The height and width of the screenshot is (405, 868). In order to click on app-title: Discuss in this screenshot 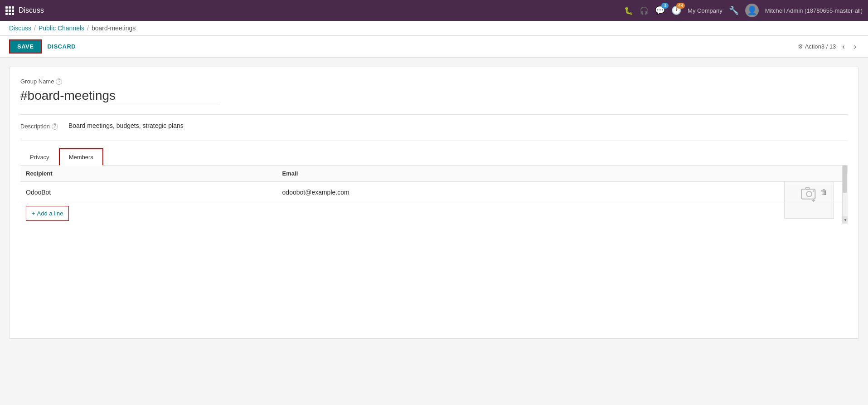, I will do `click(31, 10)`.